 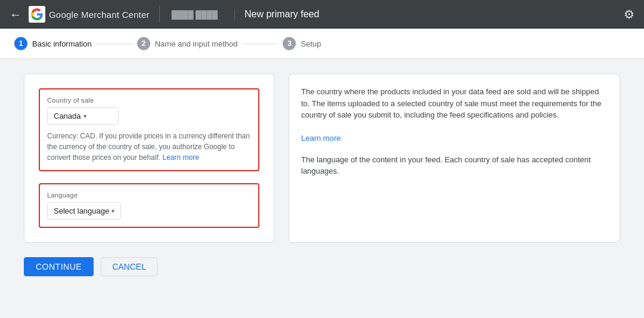 I want to click on info-text-2: The language of the content in your feed…, so click(x=446, y=166).